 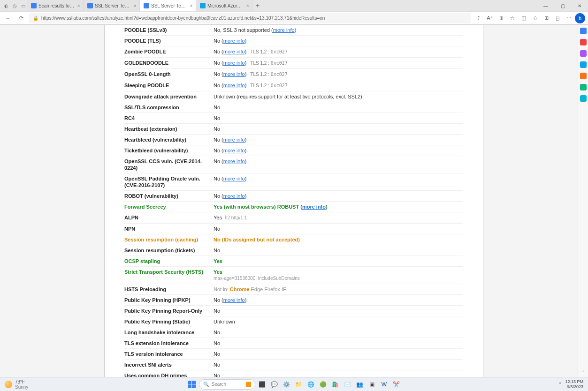 What do you see at coordinates (479, 18) in the screenshot?
I see `upload-icon: ⤴` at bounding box center [479, 18].